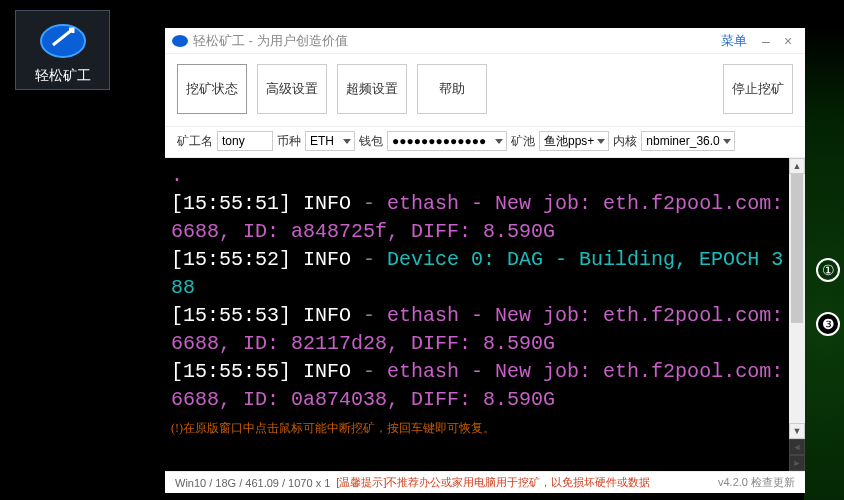 The image size is (844, 500). Describe the element at coordinates (824, 264) in the screenshot. I see `desktop-background: ① ❸` at that location.